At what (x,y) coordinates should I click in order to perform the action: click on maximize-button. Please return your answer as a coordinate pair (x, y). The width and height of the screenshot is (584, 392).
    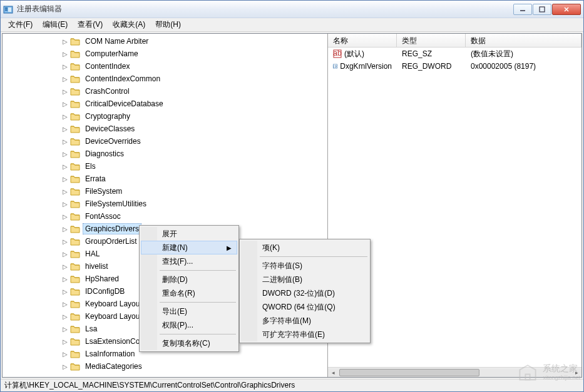
    Looking at the image, I should click on (542, 9).